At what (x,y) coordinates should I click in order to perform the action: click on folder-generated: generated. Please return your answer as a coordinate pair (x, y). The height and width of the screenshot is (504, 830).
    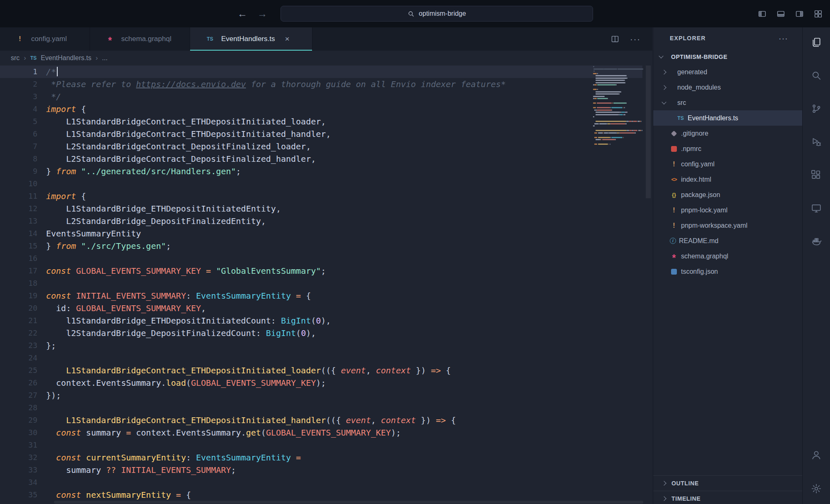
    Looking at the image, I should click on (728, 72).